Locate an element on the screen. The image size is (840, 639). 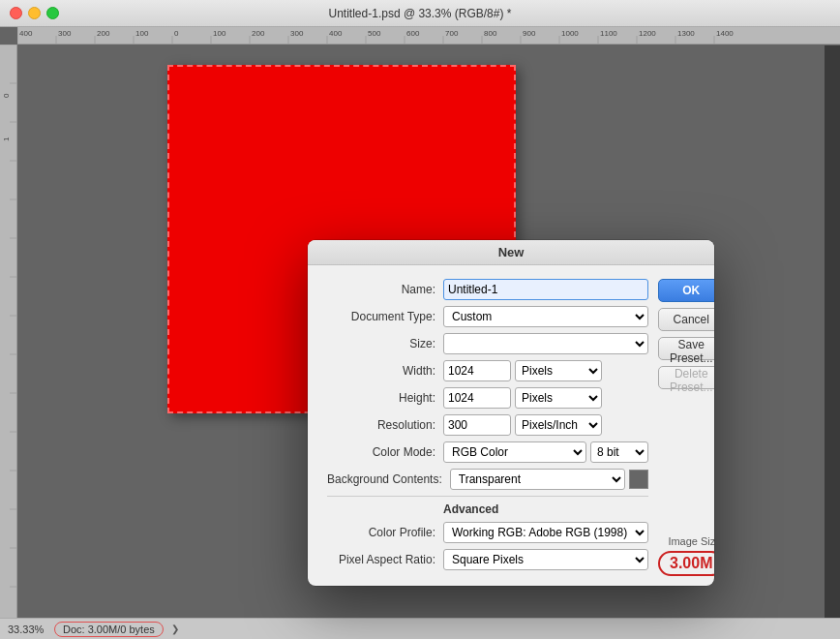
name-input is located at coordinates (546, 289).